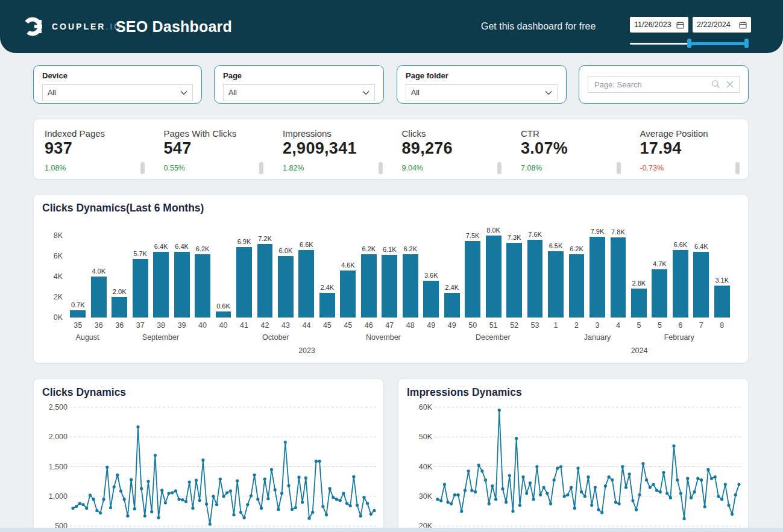  What do you see at coordinates (493, 230) in the screenshot?
I see `bar-value-label: 8.0K` at bounding box center [493, 230].